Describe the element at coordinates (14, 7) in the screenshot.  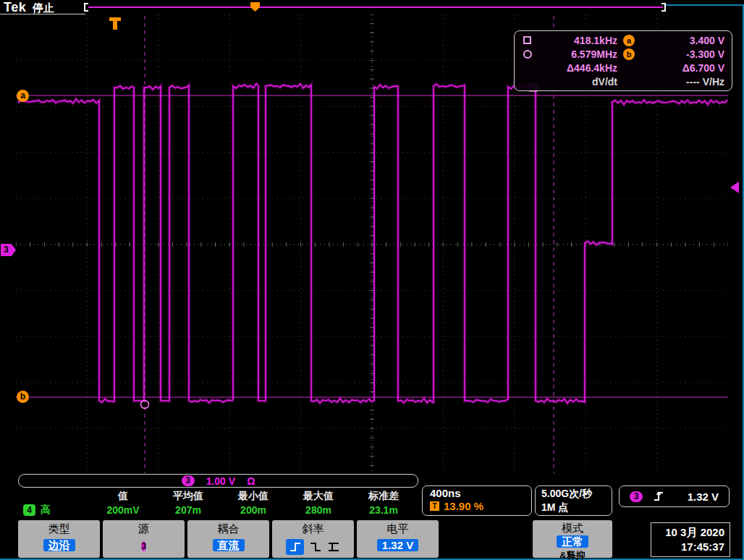
I see `tek-logo: Tek` at that location.